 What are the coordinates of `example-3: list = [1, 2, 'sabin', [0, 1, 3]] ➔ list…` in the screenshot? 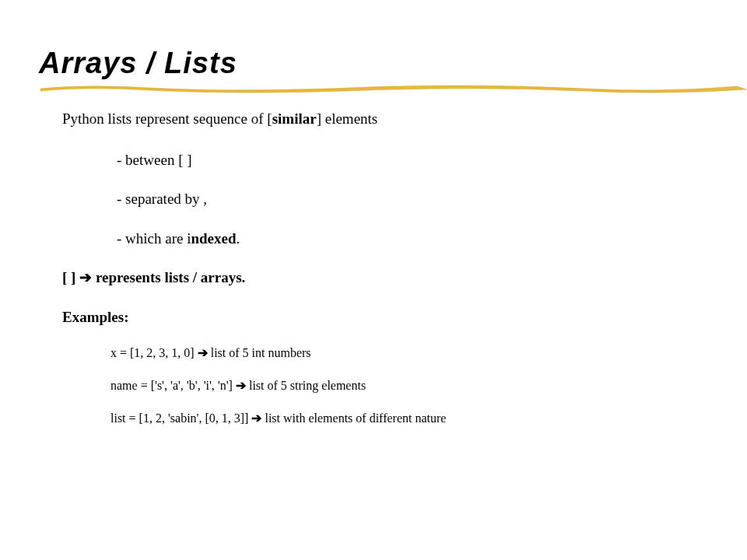 It's located at (409, 418).